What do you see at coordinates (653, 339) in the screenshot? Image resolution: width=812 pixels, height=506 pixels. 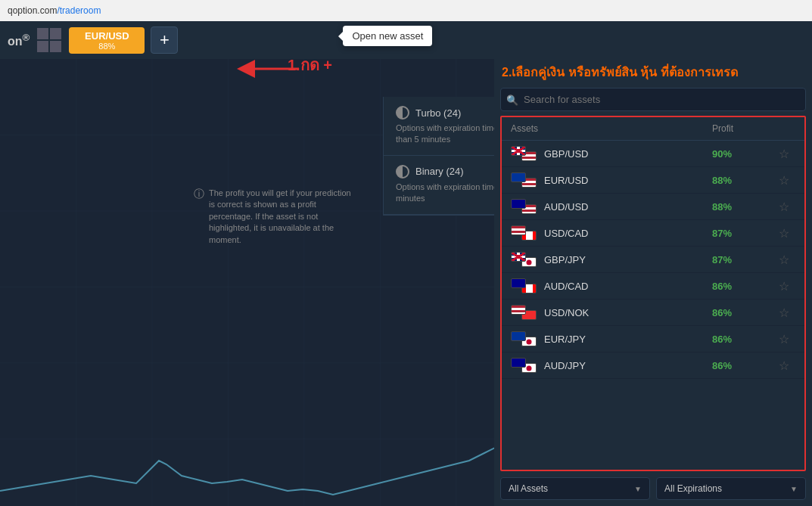 I see `table-row: EUR/JPY 86% ☆` at bounding box center [653, 339].